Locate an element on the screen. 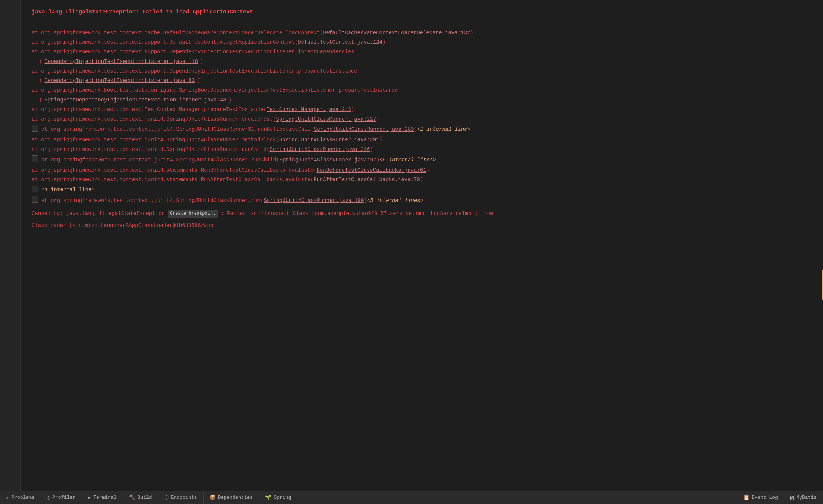 This screenshot has height=504, width=823. stack-line-8: + at org.springframework.test.context.ju… is located at coordinates (421, 130).